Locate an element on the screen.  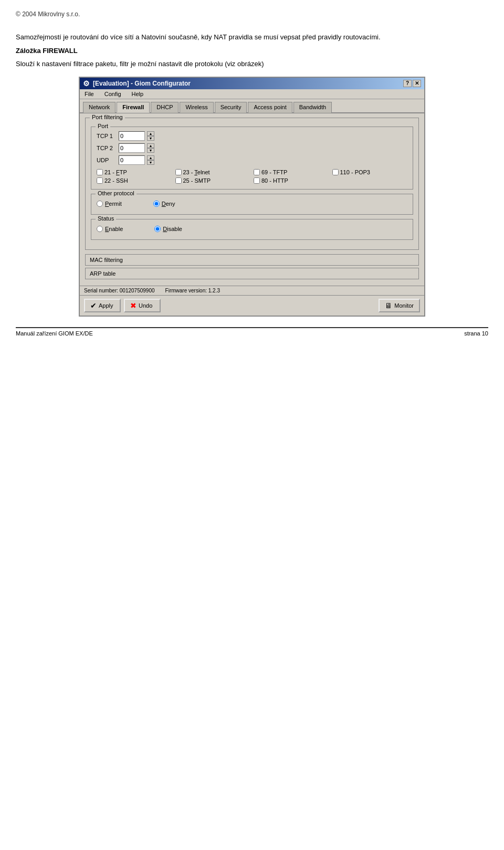
check-ssh-label: 22 - SSH is located at coordinates (117, 181).